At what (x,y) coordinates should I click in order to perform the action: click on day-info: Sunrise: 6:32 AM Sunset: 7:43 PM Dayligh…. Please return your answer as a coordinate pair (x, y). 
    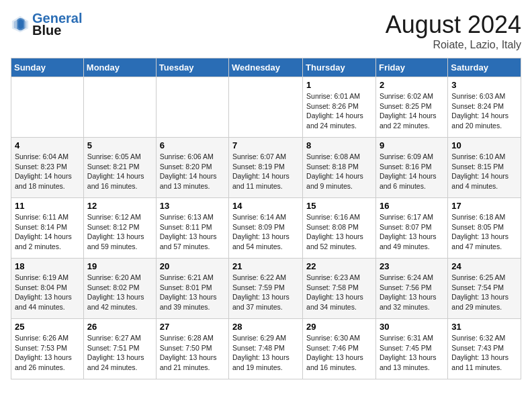
    Looking at the image, I should click on (484, 353).